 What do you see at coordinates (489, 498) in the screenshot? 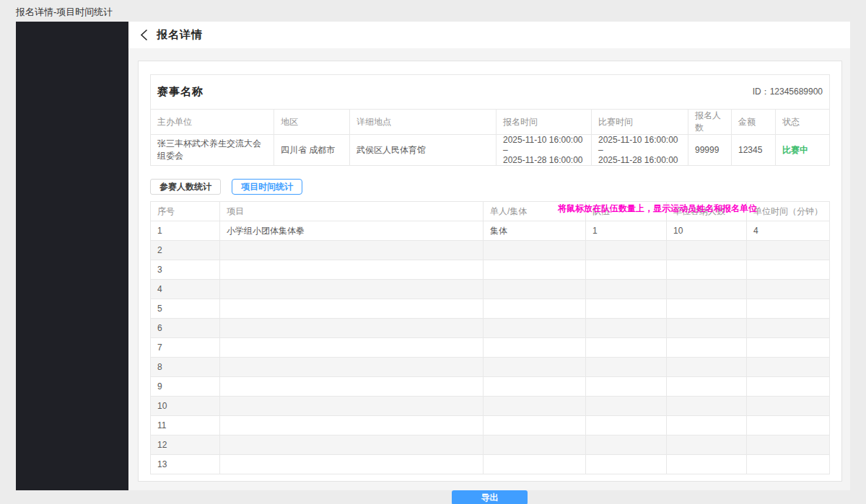
I see `export-row: 导出` at bounding box center [489, 498].